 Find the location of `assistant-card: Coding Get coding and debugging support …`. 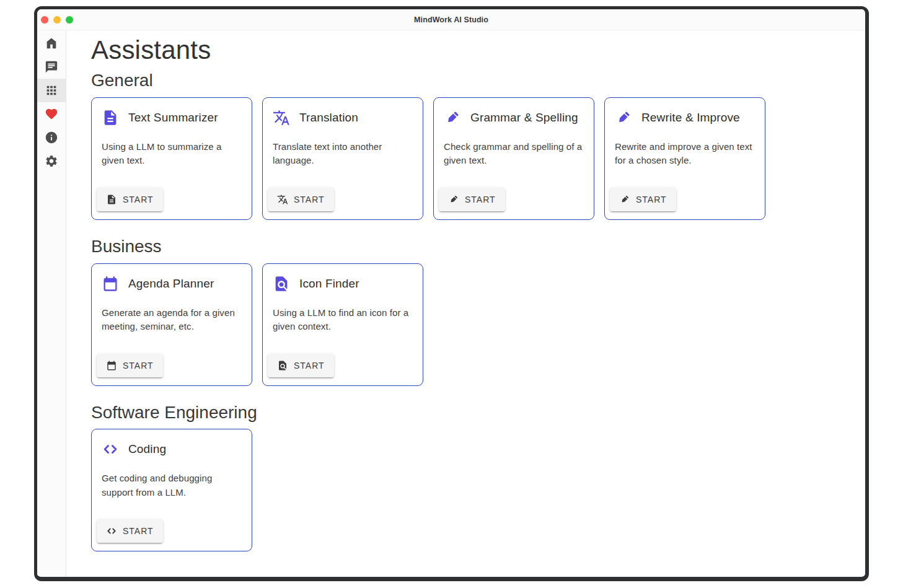

assistant-card: Coding Get coding and debugging support … is located at coordinates (172, 490).